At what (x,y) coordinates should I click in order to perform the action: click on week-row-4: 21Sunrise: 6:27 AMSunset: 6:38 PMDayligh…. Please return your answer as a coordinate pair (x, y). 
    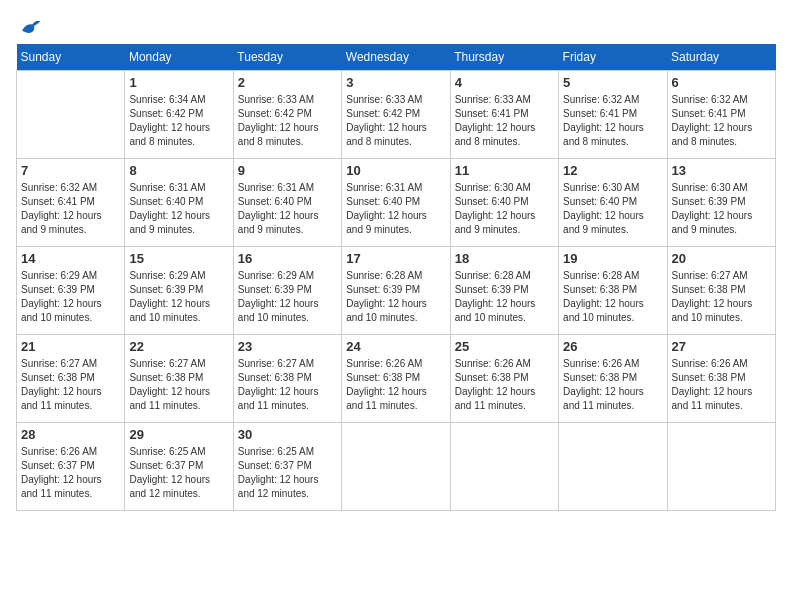
    Looking at the image, I should click on (396, 379).